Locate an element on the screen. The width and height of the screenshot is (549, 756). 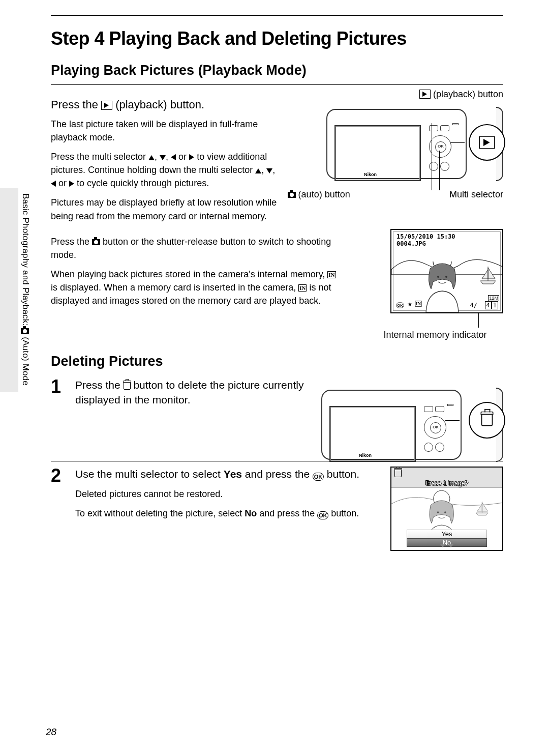
para-last-picture: The last picture taken will be displayed… is located at coordinates (164, 131).